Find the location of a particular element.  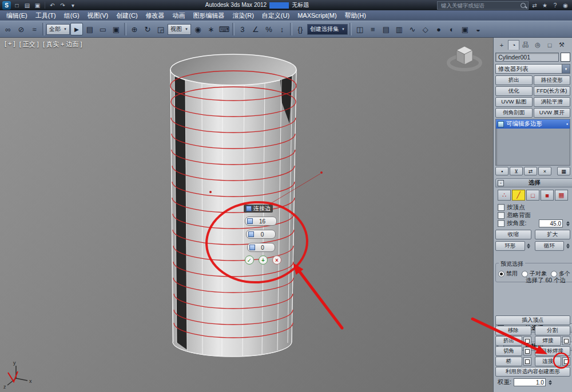

selection-filter-dropdown: 全部 ▼ is located at coordinates (58, 30).